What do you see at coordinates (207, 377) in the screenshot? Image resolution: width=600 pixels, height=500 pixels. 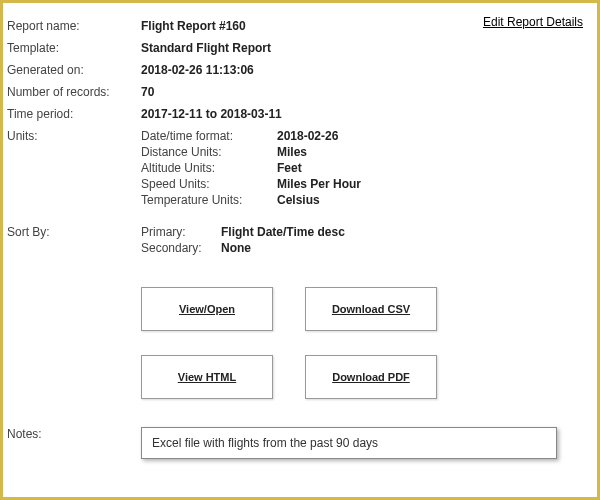 I see `view-html-button: View HTML` at bounding box center [207, 377].